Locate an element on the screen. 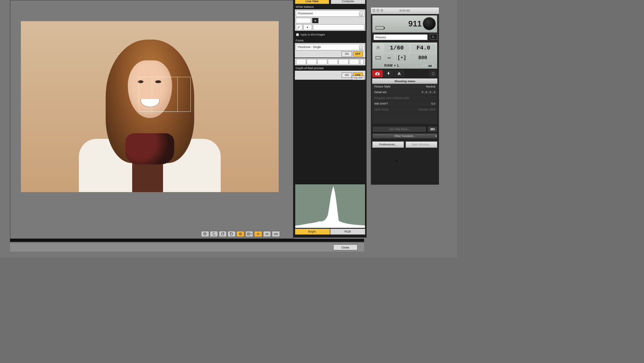 This screenshot has height=363, width=644. focus-on-button: ON is located at coordinates (347, 54).